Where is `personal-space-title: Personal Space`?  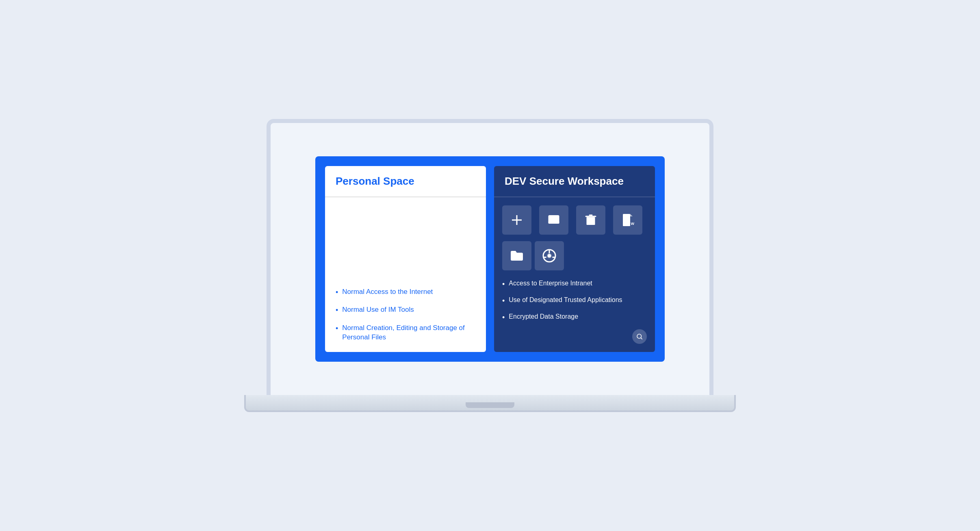 personal-space-title: Personal Space is located at coordinates (405, 181).